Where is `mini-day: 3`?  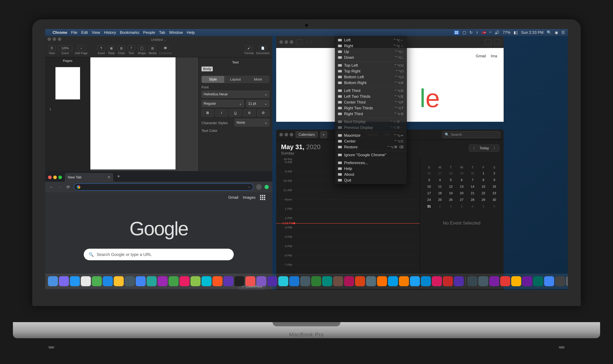
mini-day: 3 is located at coordinates (462, 207).